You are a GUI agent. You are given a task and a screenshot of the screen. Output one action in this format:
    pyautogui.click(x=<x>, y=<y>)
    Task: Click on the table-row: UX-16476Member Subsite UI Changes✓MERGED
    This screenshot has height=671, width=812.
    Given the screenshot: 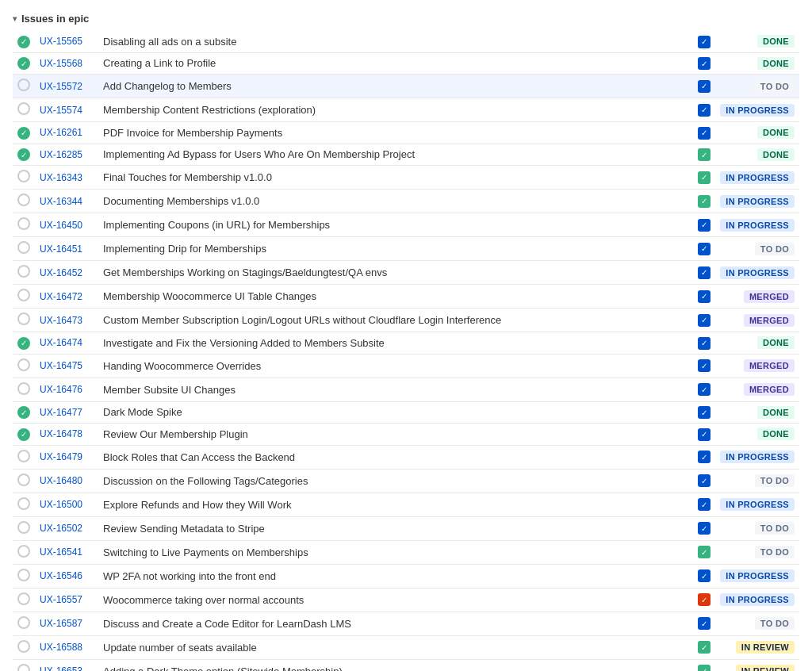 What is the action you would take?
    pyautogui.click(x=406, y=389)
    